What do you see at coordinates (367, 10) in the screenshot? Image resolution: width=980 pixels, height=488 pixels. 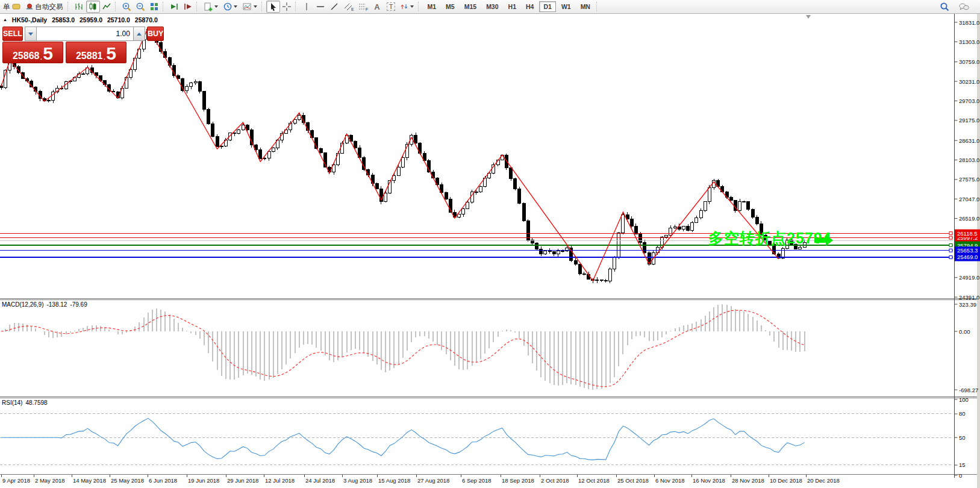 I see `svg-text: F` at bounding box center [367, 10].